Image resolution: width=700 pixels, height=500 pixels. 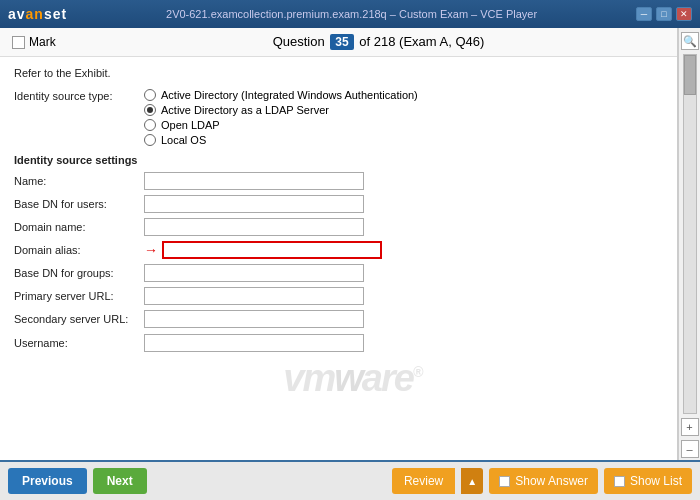 I want to click on name-label: Name:, so click(x=79, y=181).